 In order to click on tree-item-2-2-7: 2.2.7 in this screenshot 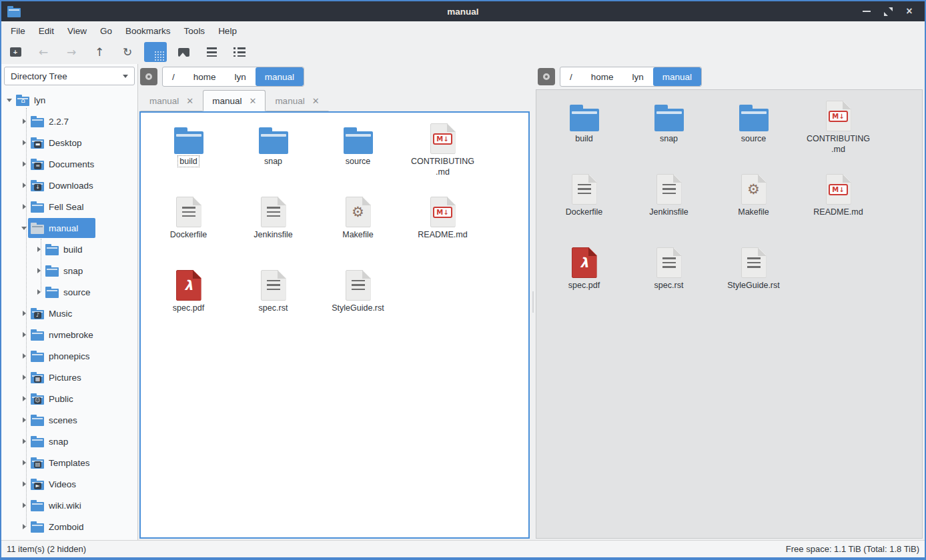, I will do `click(69, 121)`.